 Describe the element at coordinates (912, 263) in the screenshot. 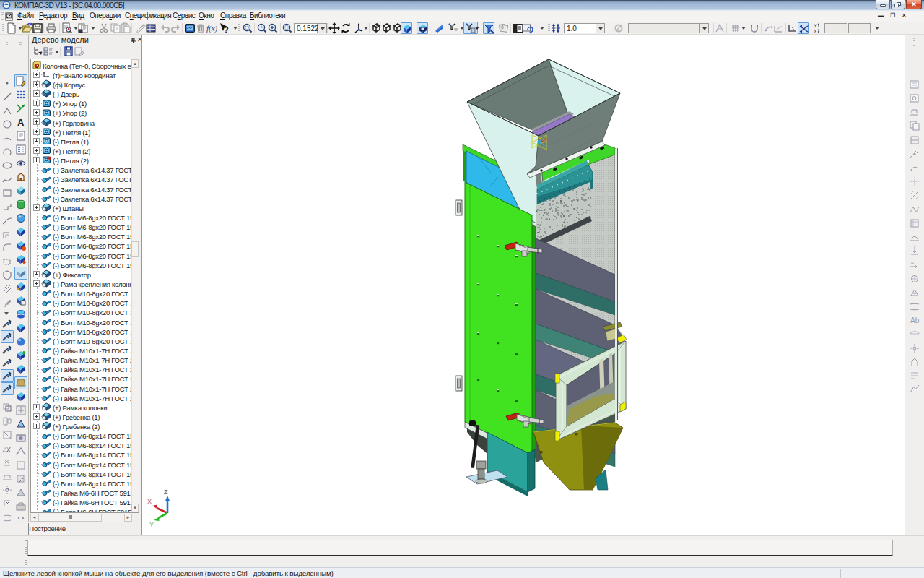

I see `svg-text: R` at that location.